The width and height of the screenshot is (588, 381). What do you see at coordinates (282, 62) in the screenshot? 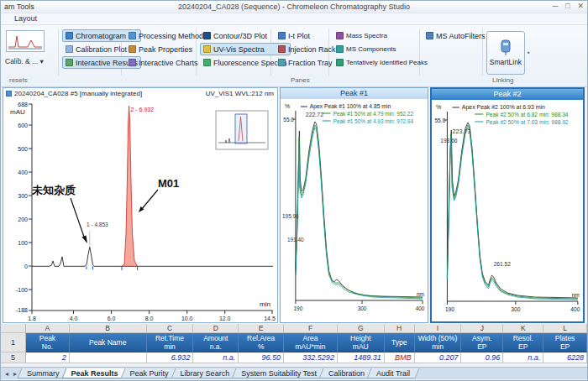
I see `fraction-tray-icon` at bounding box center [282, 62].